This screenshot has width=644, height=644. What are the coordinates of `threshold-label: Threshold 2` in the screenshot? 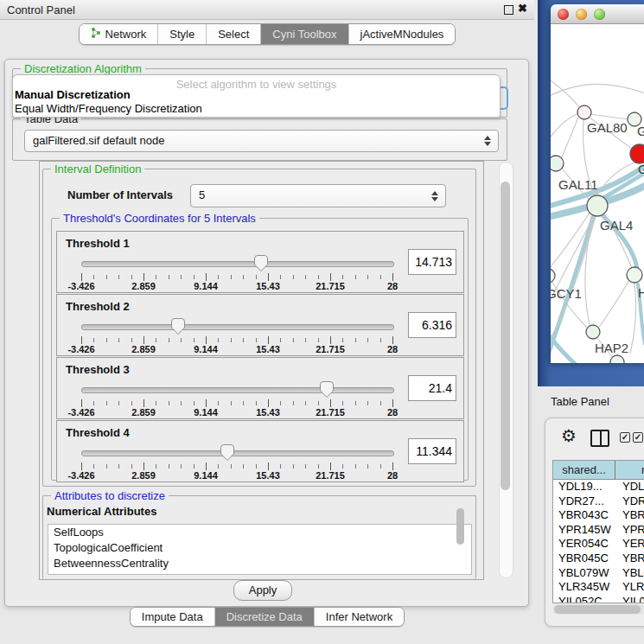 It's located at (98, 306).